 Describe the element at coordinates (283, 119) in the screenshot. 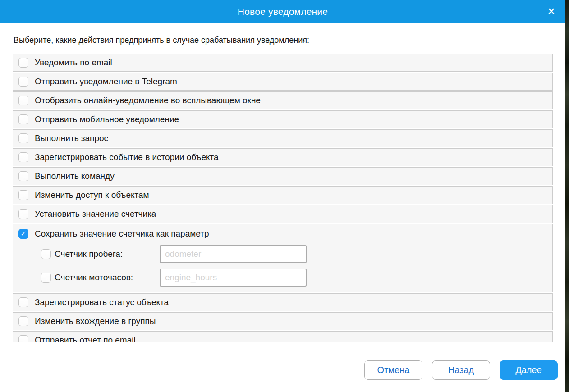

I see `action-row-mobile-notification: Отправить мобильное уведомление` at that location.